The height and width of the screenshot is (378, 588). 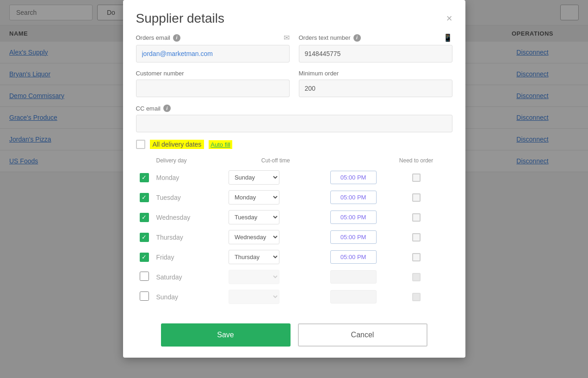 What do you see at coordinates (376, 54) in the screenshot?
I see `orders-text-input` at bounding box center [376, 54].